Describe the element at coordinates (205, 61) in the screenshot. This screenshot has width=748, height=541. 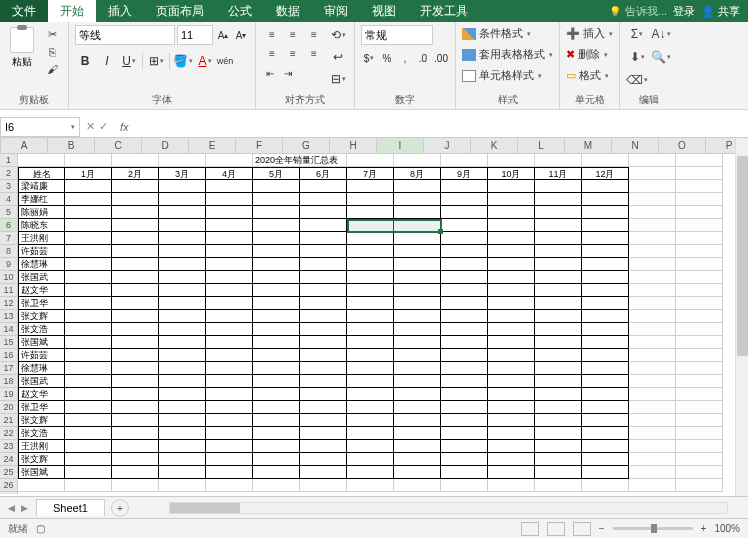
I see `font-color-button: A▾` at that location.